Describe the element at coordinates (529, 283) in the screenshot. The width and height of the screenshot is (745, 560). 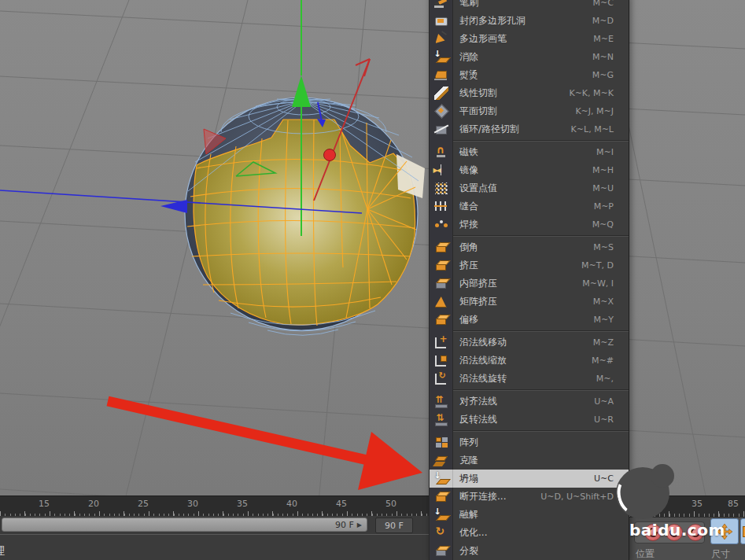
I see `menu-item-extrude-inner: 内部挤压M~W, I` at that location.